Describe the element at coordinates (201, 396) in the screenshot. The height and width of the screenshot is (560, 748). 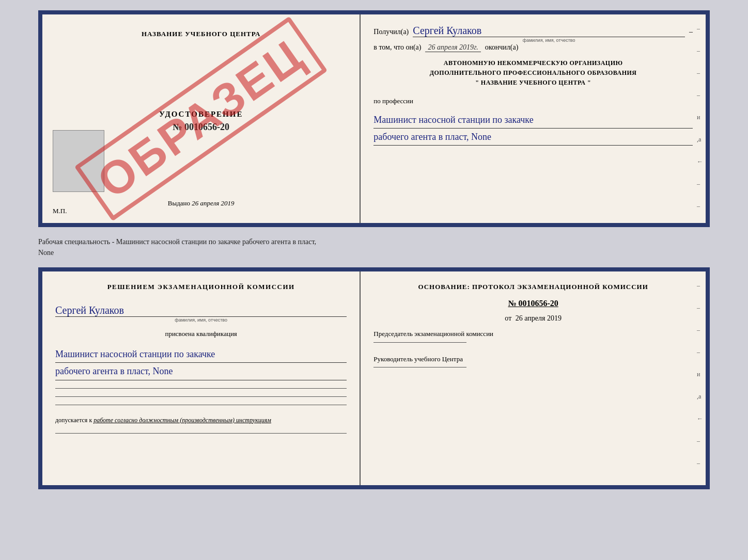
I see `bottom-lines-block` at that location.